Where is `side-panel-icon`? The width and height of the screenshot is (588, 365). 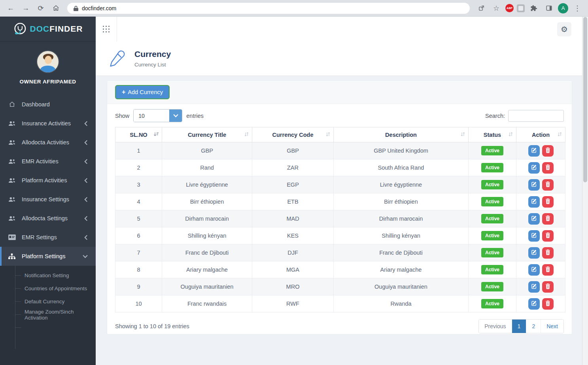
side-panel-icon is located at coordinates (549, 8).